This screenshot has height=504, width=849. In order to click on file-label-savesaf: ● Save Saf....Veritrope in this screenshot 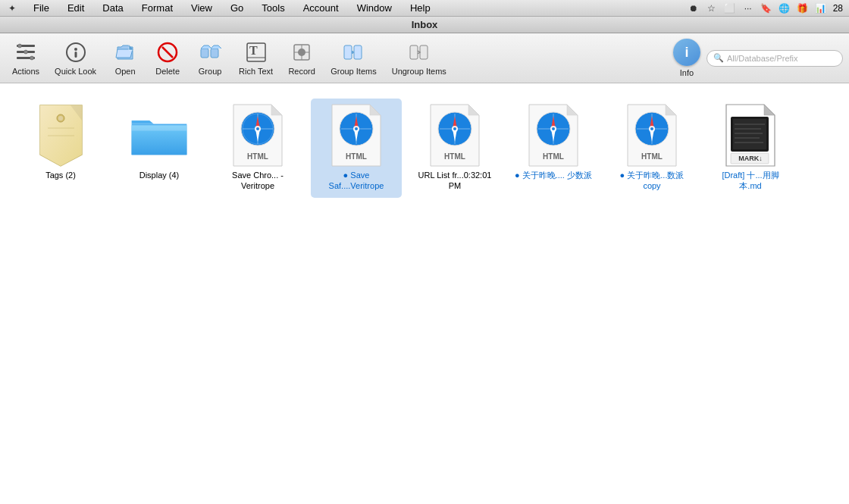, I will do `click(356, 180)`.